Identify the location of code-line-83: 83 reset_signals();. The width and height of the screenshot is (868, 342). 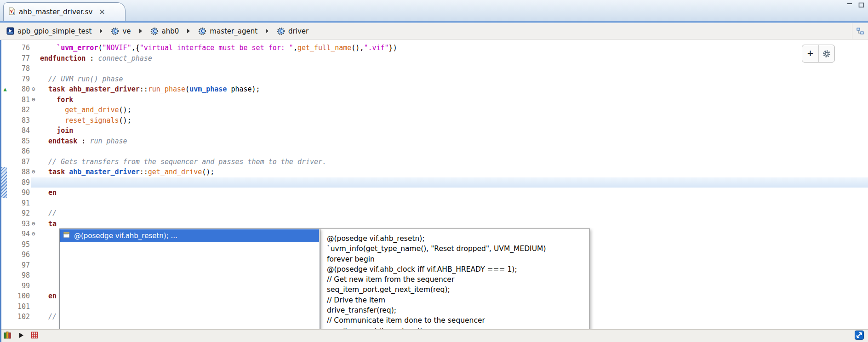
(435, 120).